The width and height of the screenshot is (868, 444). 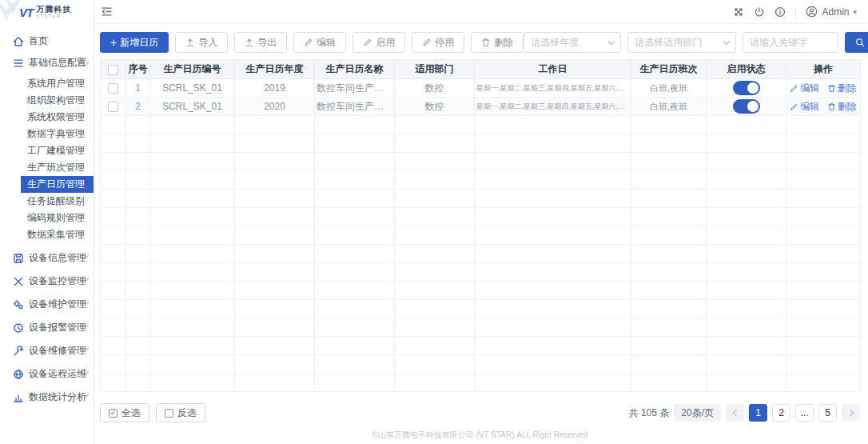 What do you see at coordinates (275, 88) in the screenshot?
I see `calendar-year: 2019` at bounding box center [275, 88].